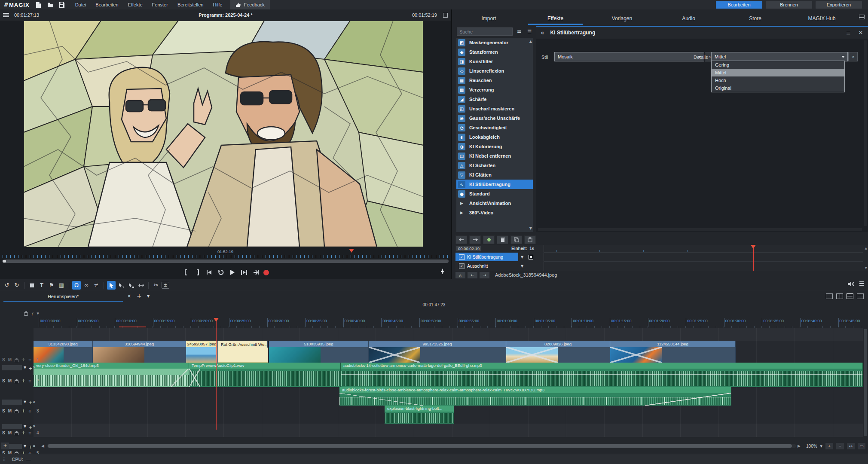 The height and width of the screenshot is (464, 868). What do you see at coordinates (7, 285) in the screenshot?
I see `undo-icon: ↺` at bounding box center [7, 285].